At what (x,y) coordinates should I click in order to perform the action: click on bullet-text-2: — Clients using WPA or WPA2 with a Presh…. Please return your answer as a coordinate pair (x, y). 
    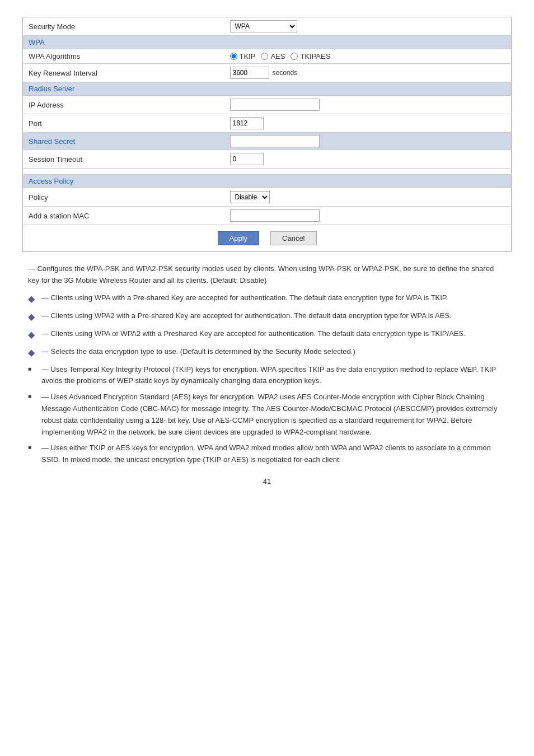
    Looking at the image, I should click on (254, 334).